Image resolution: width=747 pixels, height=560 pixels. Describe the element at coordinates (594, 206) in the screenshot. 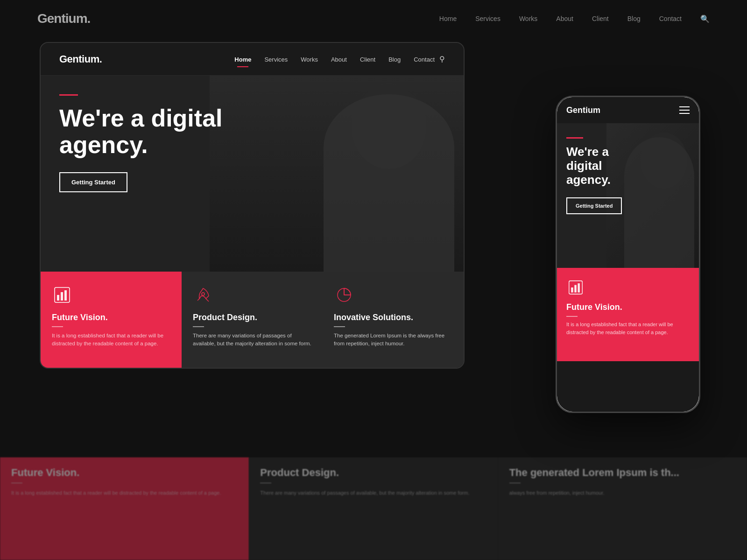

I see `mobile-cta-button: Getting Started` at that location.